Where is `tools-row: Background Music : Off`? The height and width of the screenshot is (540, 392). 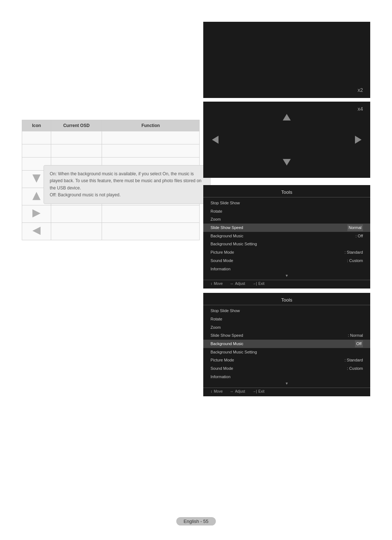
tools-row: Background Music : Off is located at coordinates (287, 236).